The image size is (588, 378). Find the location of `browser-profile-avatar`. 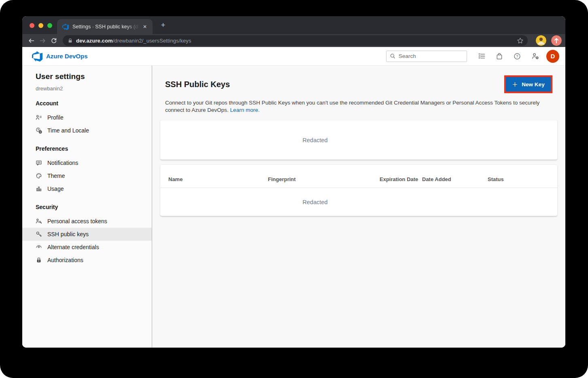

browser-profile-avatar is located at coordinates (541, 41).